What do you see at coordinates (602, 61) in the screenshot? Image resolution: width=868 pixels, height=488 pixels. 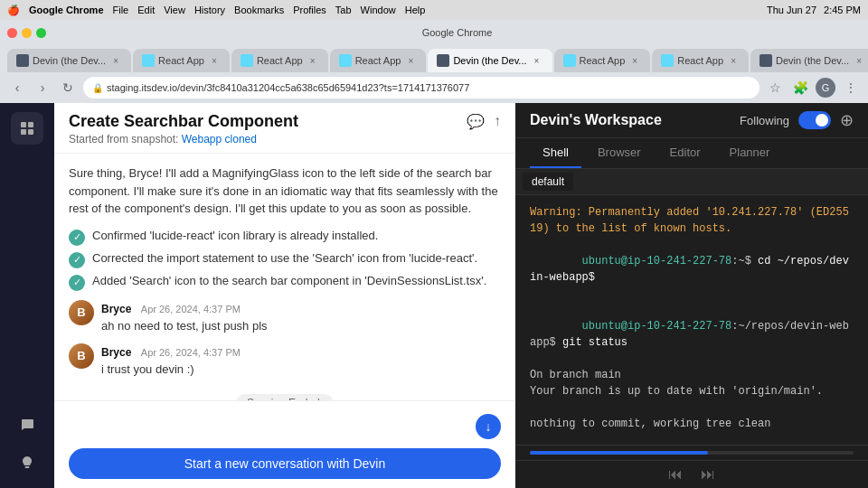 I see `tab-5: React App ×` at bounding box center [602, 61].